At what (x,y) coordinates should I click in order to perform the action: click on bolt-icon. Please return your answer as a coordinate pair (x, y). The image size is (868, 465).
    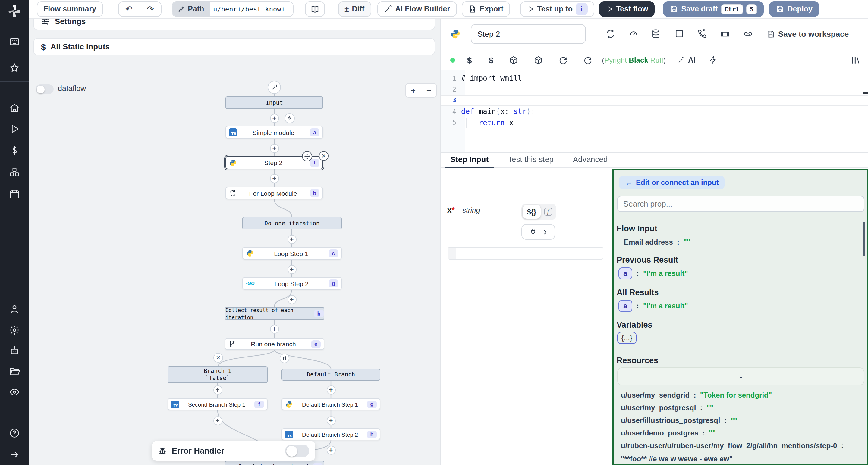
    Looking at the image, I should click on (713, 60).